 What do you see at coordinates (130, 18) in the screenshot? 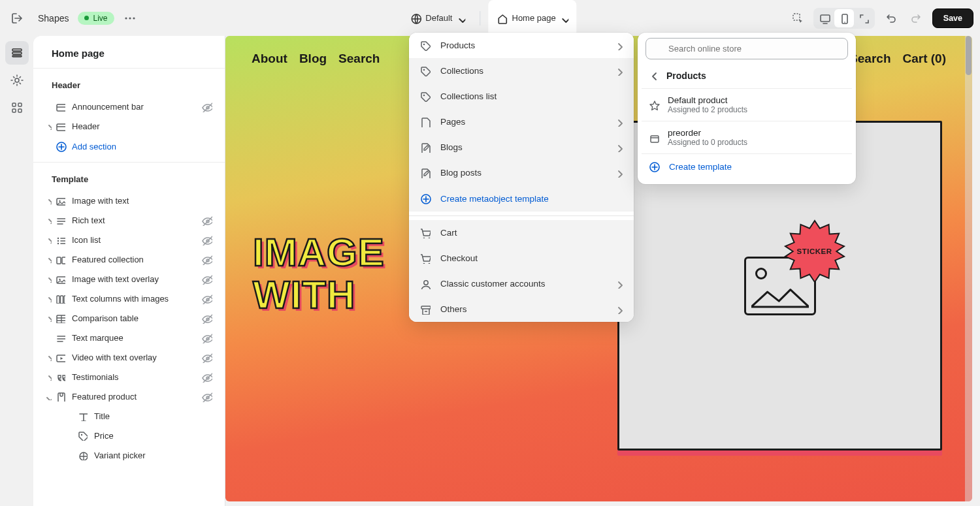
I see `more-actions-button` at bounding box center [130, 18].